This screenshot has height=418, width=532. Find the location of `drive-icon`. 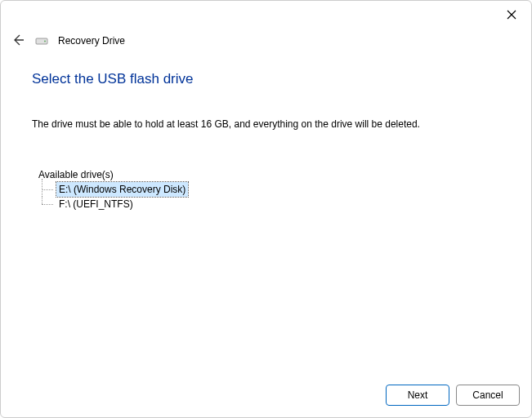

drive-icon is located at coordinates (42, 41).